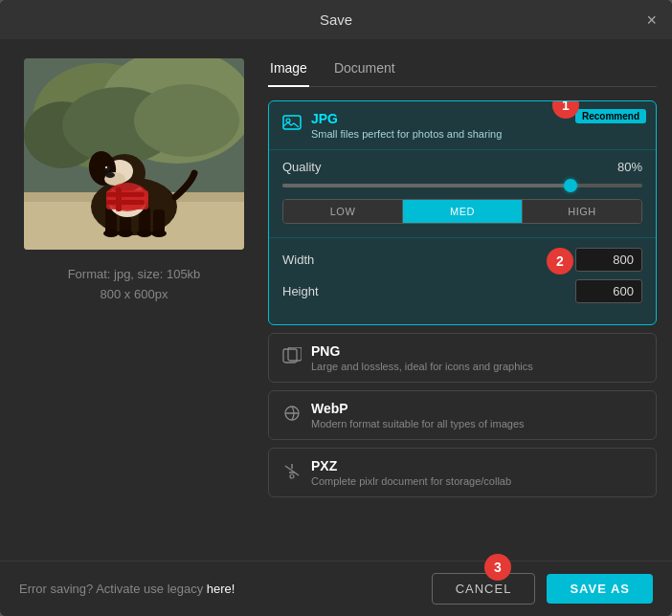 Image resolution: width=672 pixels, height=616 pixels. I want to click on format-desc-png: Large and lossless, ideal for icons and …, so click(477, 366).